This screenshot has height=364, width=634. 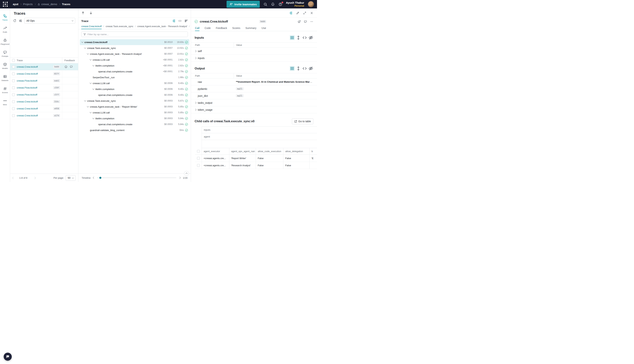 I want to click on close-icon, so click(x=312, y=13).